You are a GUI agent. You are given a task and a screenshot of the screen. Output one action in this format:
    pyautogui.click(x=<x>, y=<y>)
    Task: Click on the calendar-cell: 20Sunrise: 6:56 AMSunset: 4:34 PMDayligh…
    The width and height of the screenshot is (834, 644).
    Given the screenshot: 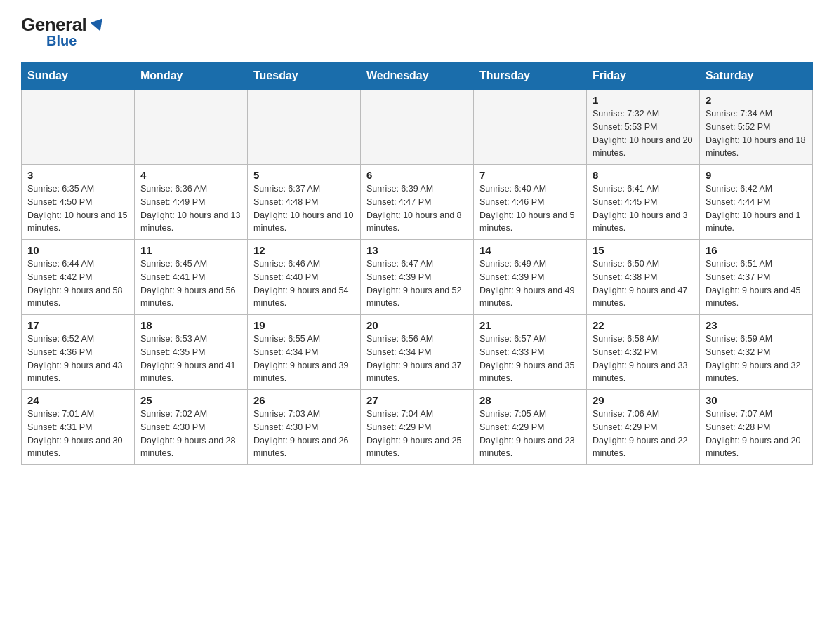 What is the action you would take?
    pyautogui.click(x=417, y=352)
    